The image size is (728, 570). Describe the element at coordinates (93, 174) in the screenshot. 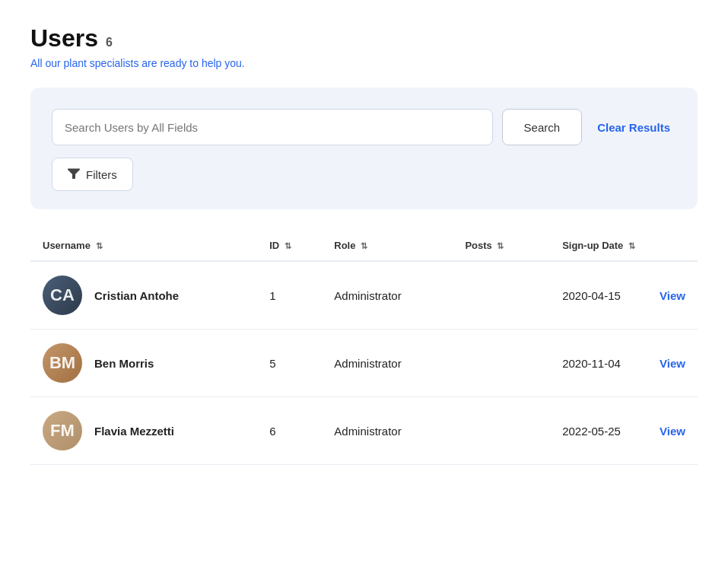

I see `filters-button: Filters` at that location.